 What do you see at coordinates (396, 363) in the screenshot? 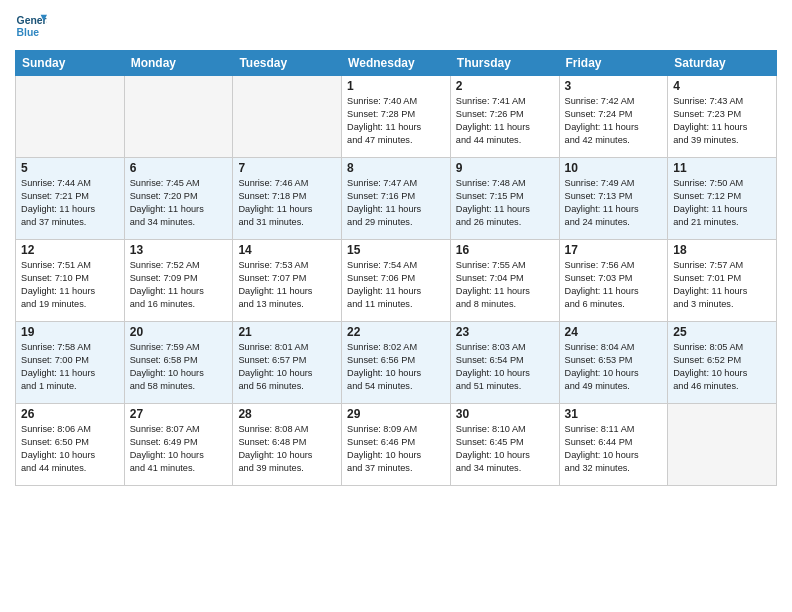
I see `calendar-week-4: 19Sunrise: 7:58 AM Sunset: 7:00 PM Dayli…` at bounding box center [396, 363].